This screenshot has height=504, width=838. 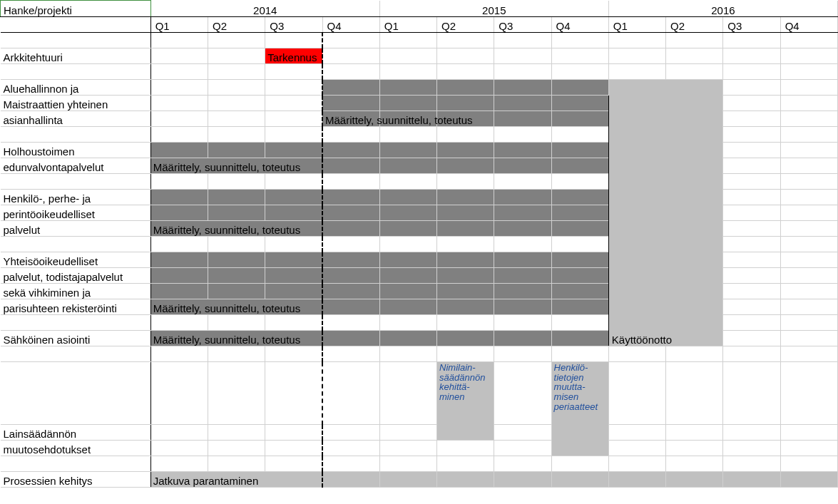 What do you see at coordinates (466, 401) in the screenshot?
I see `box-nimilain: Nimilain- säädännön kehittä- minen` at bounding box center [466, 401].